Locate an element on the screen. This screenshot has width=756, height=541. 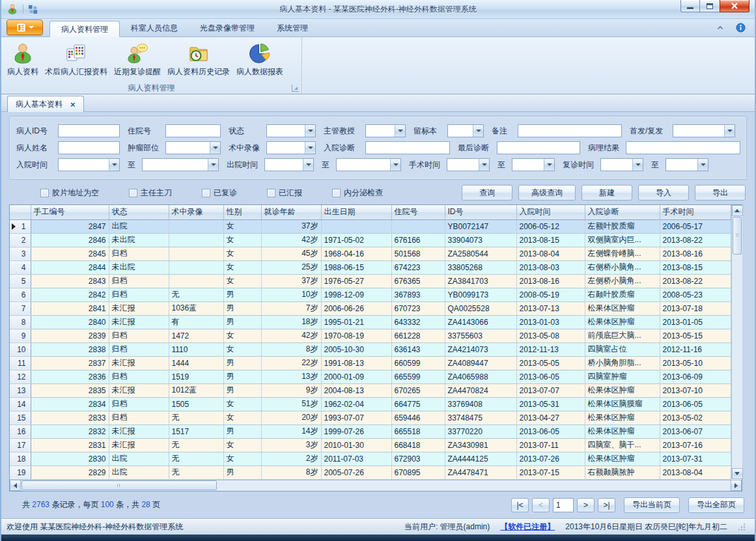
table-row: 32845归档女45岁1968-04-16501568ZA25805442013… is located at coordinates (370, 254).